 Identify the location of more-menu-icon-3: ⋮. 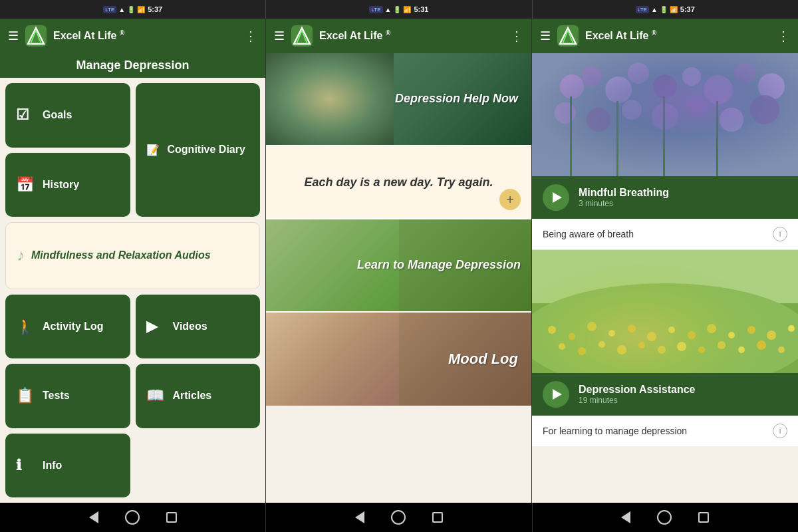
(783, 36).